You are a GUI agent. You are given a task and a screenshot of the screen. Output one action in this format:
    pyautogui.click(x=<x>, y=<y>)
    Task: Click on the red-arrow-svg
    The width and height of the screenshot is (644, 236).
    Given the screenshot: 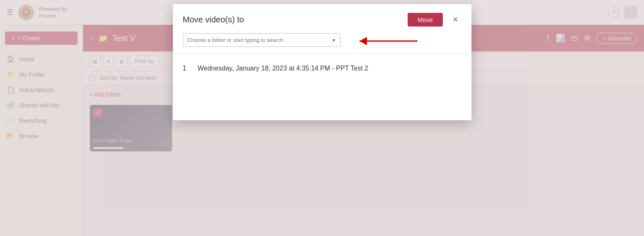 What is the action you would take?
    pyautogui.click(x=389, y=41)
    